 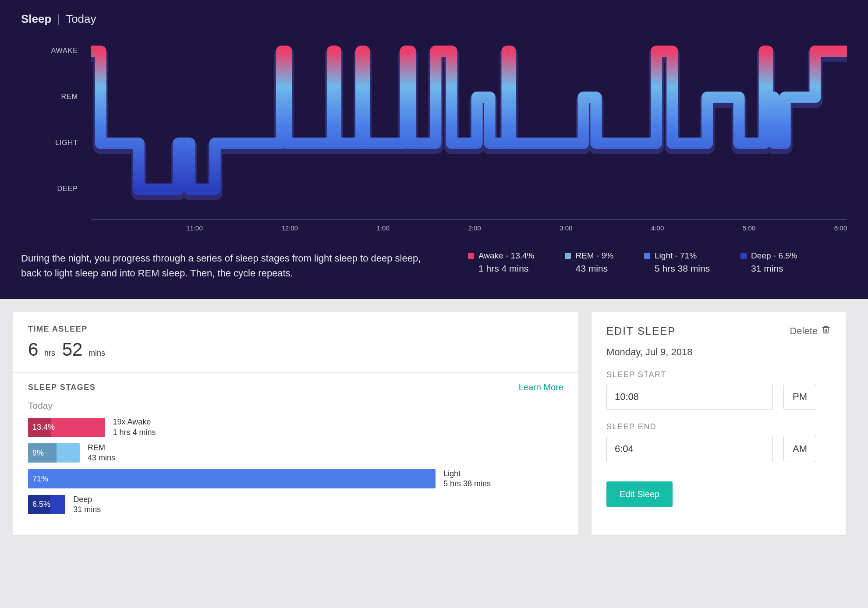 What do you see at coordinates (56, 162) in the screenshot?
I see `y-label-light: LIGHT` at bounding box center [56, 162].